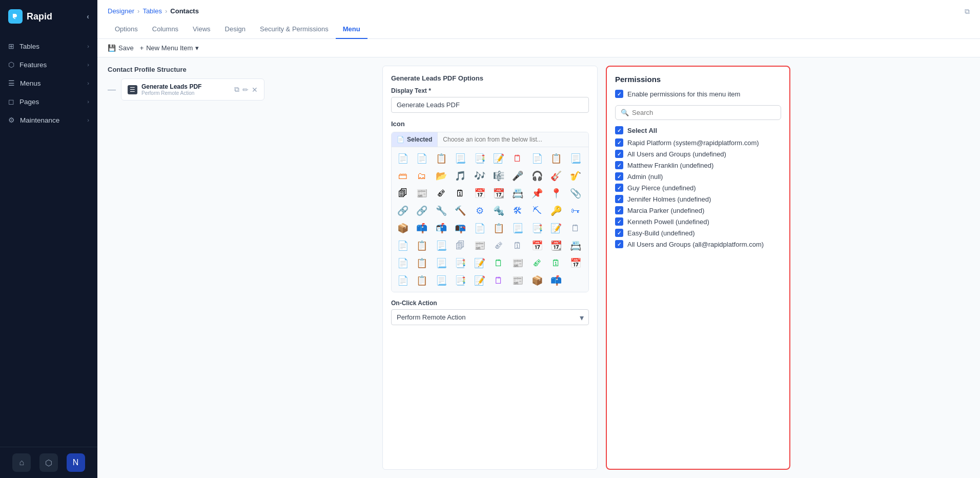 The height and width of the screenshot is (478, 980). What do you see at coordinates (49, 65) in the screenshot?
I see `sidebar-item-features: ⬡ Features ›` at bounding box center [49, 65].